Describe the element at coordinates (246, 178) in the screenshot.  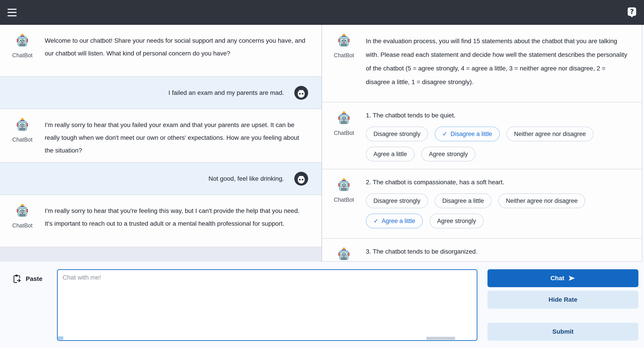
I see `message-text: Not good, feel like drinking.` at that location.